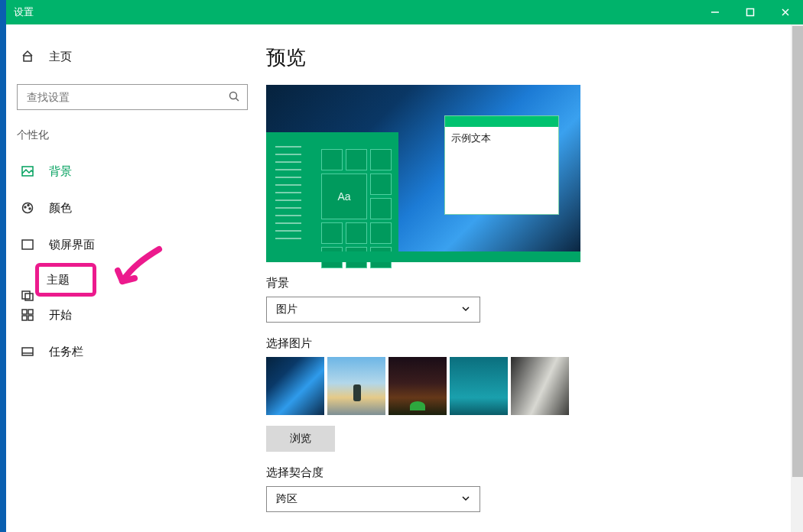 The width and height of the screenshot is (803, 532). Describe the element at coordinates (535, 472) in the screenshot. I see `fit-label: 选择契合度` at that location.